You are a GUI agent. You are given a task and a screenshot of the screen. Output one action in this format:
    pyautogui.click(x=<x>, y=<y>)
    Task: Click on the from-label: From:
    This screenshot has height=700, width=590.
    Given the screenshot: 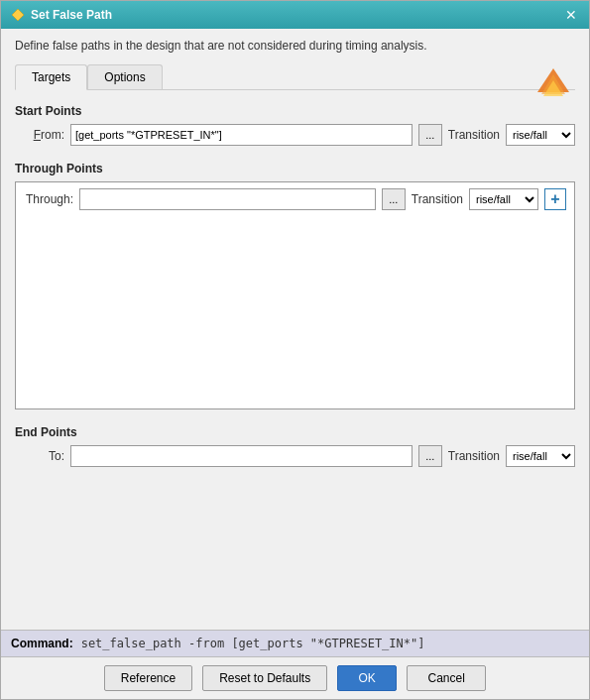 What is the action you would take?
    pyautogui.click(x=40, y=135)
    